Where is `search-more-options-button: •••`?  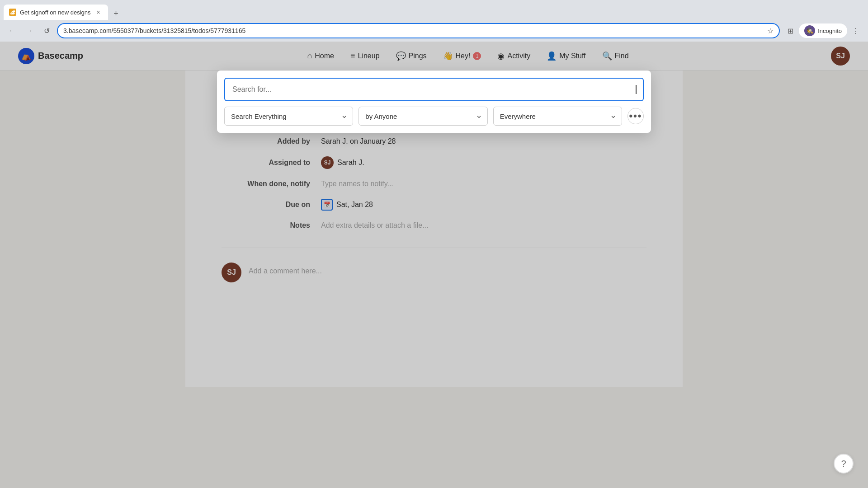 search-more-options-button: ••• is located at coordinates (636, 116).